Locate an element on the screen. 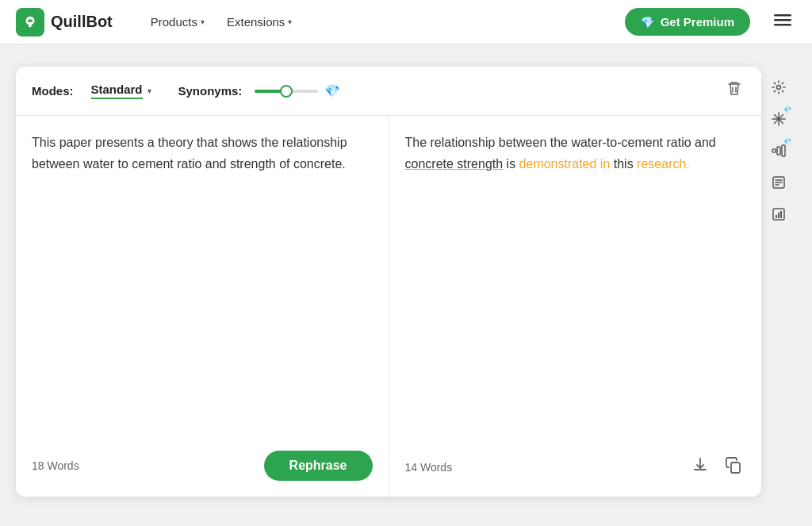 The height and width of the screenshot is (526, 812). right-sidebar: 💎 💎 is located at coordinates (779, 151).